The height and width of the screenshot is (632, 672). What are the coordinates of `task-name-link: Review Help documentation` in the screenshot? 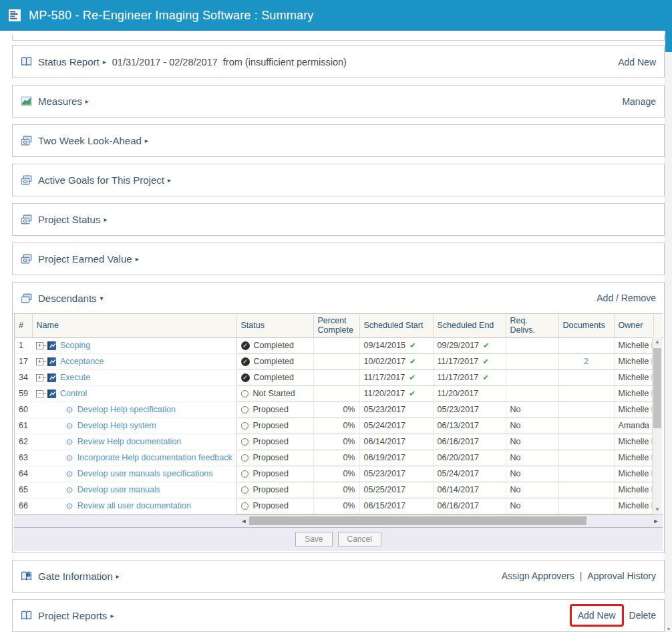 It's located at (130, 442).